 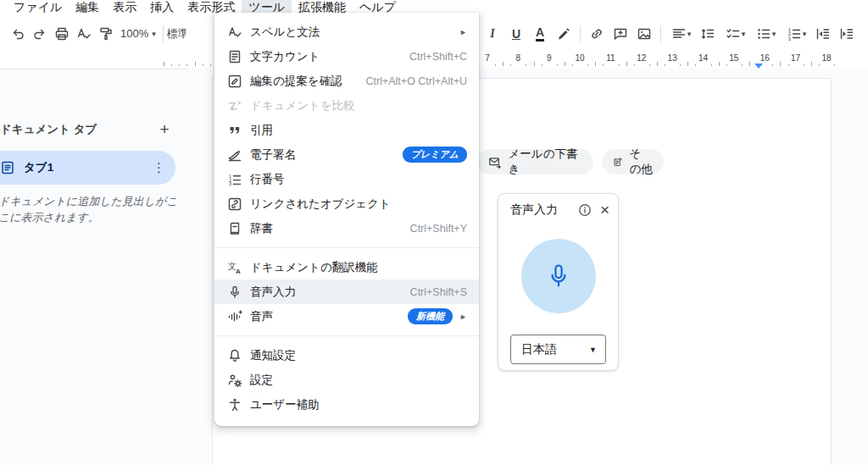 I want to click on align-button: ▾, so click(x=681, y=34).